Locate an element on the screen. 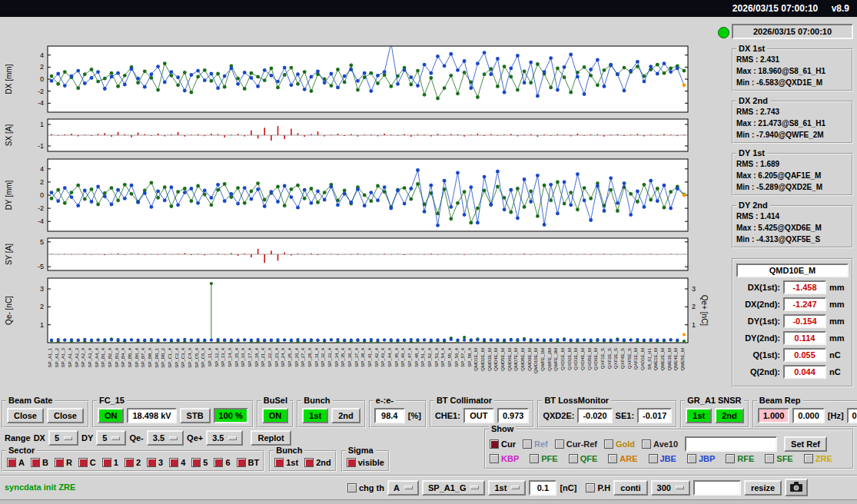 Image resolution: width=857 pixels, height=504 pixels. sector-checkbox-2: 2 is located at coordinates (132, 463).